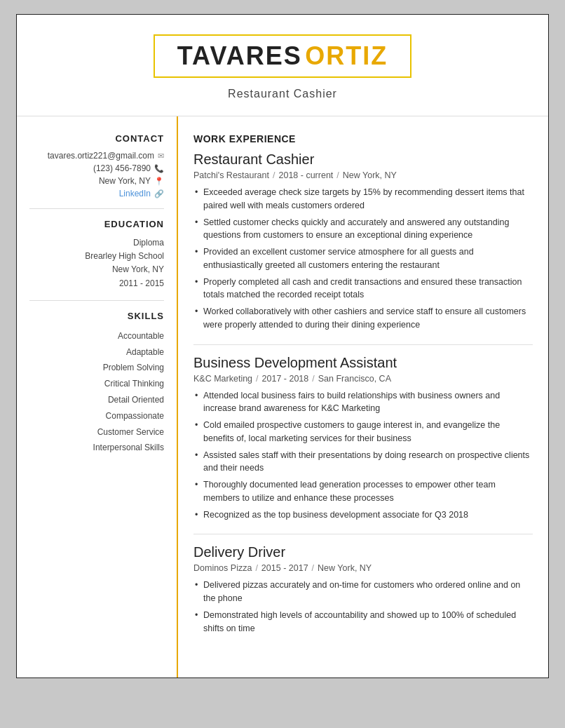  What do you see at coordinates (363, 289) in the screenshot?
I see `bullet-item: Properly completed all cash and credit t…` at bounding box center [363, 289].